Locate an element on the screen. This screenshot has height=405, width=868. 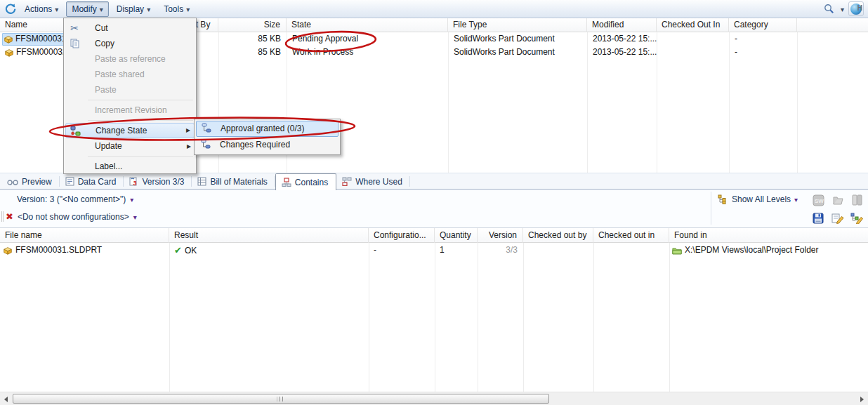
row-version: 3/3 is located at coordinates (500, 250).